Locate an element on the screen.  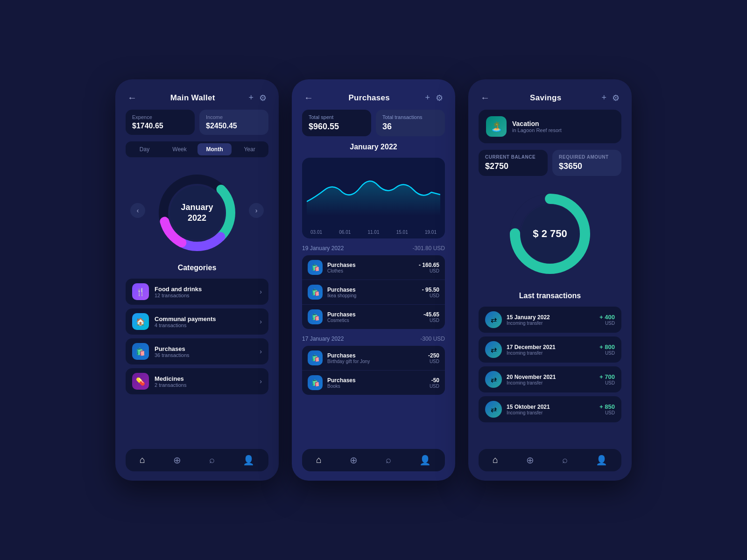
donut-month: January is located at coordinates (197, 207).